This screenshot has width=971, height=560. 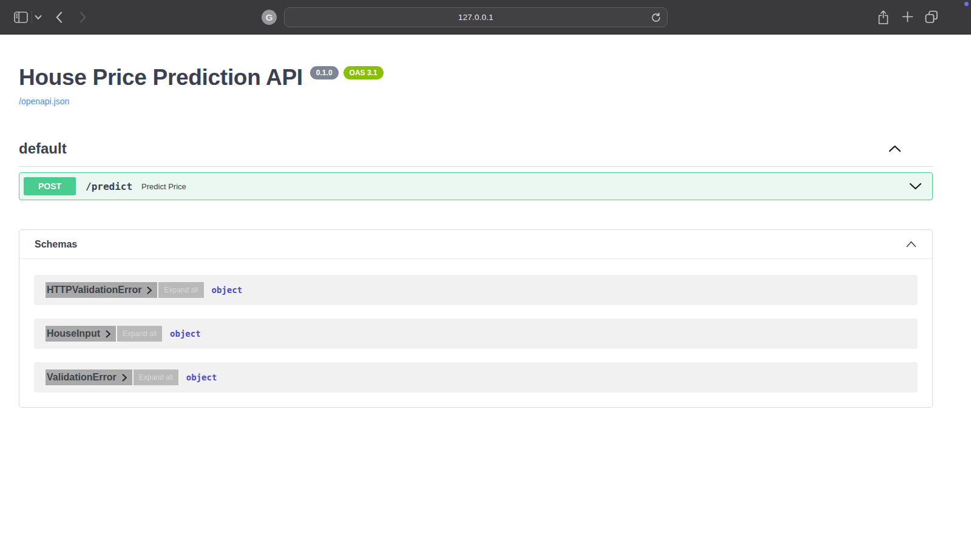 I want to click on toolbar-divider, so click(x=32, y=17).